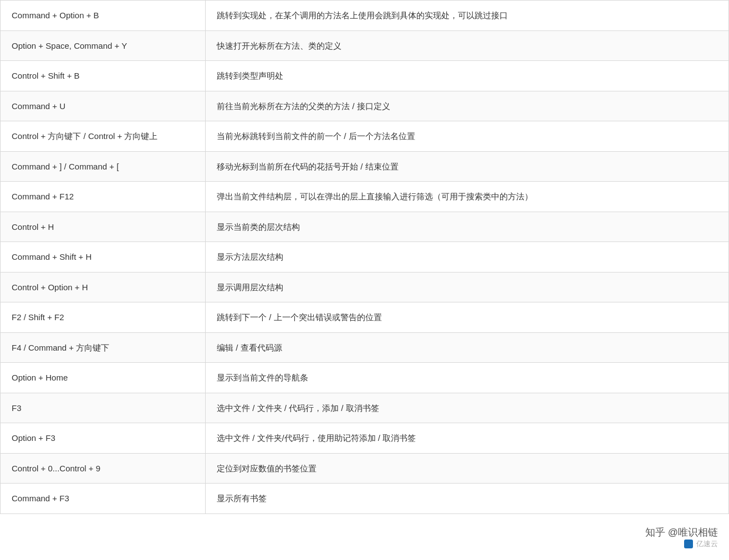  Describe the element at coordinates (365, 76) in the screenshot. I see `table-row: Control + Shift + B跳转到类型声明处` at that location.